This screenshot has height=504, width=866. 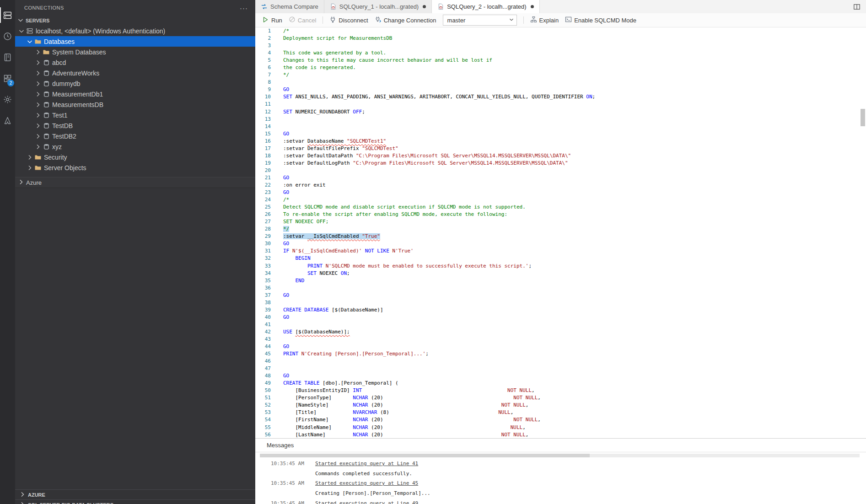 I want to click on disconnect-button: Disconnect, so click(x=349, y=20).